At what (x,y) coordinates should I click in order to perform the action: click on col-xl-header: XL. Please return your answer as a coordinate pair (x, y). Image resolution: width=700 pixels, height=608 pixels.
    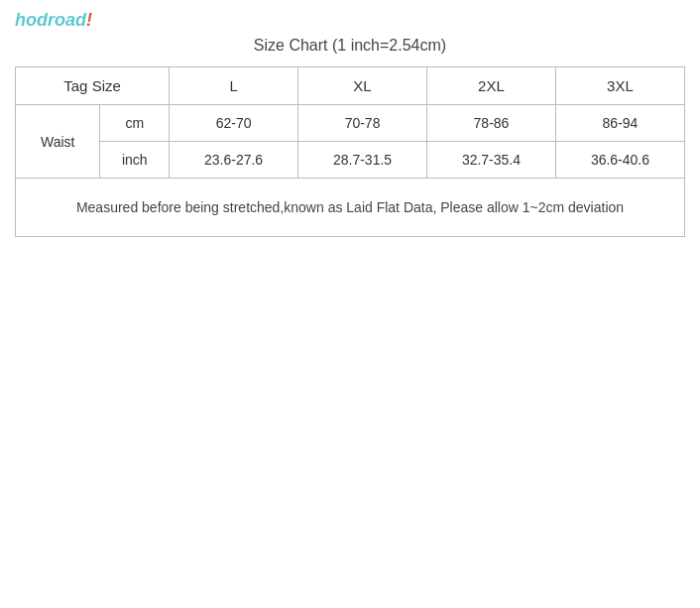
    Looking at the image, I should click on (363, 86).